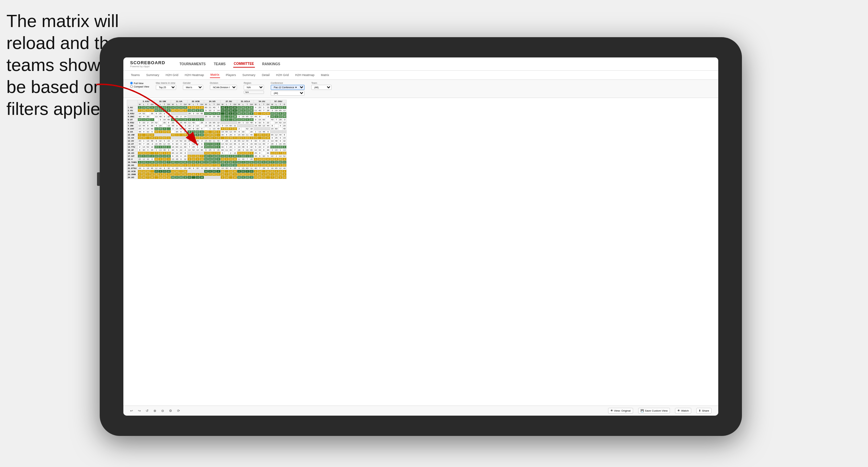 The width and height of the screenshot is (868, 467). I want to click on matrix-cell: 30, so click(247, 166).